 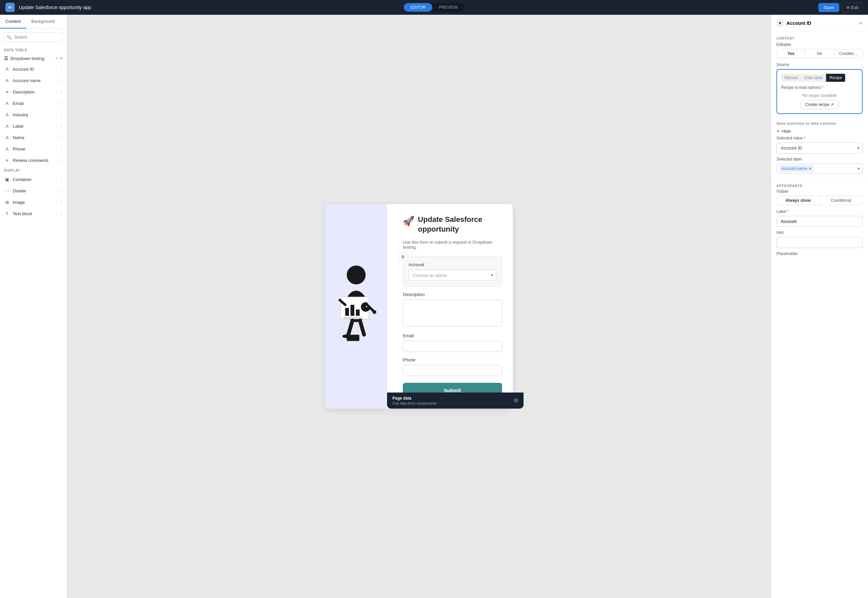 I want to click on image-label: Image, so click(x=32, y=202).